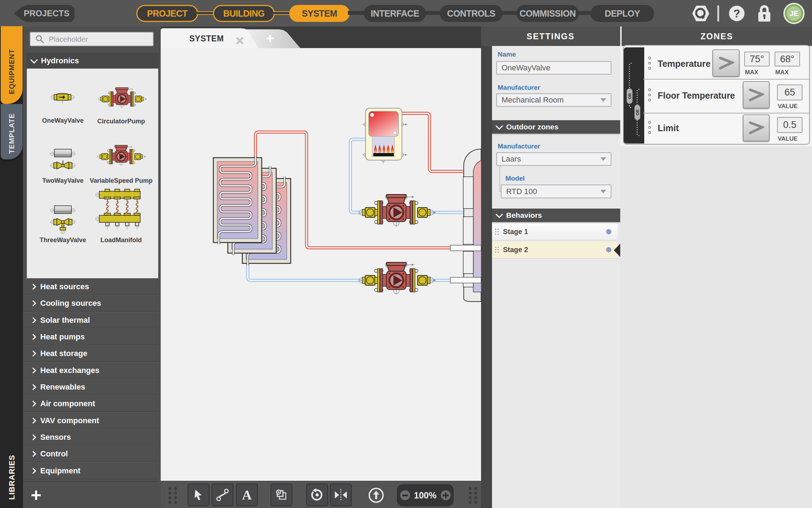  Describe the element at coordinates (63, 181) in the screenshot. I see `svg-text: TwoWayValve` at that location.